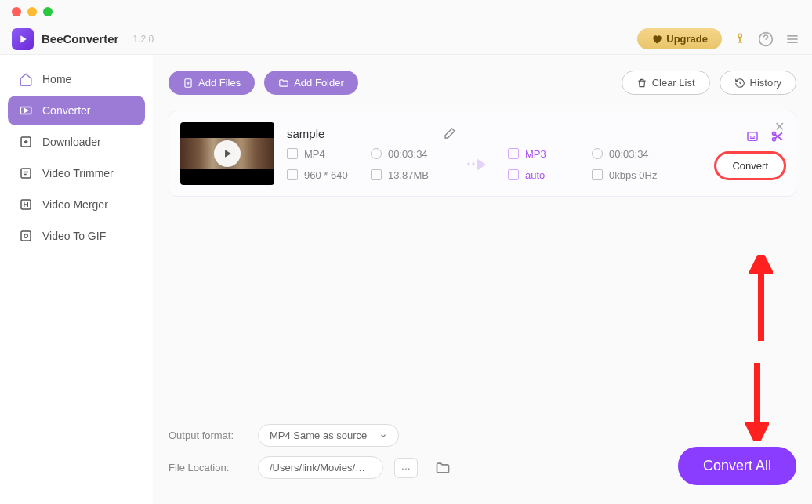  I want to click on target-duration: 00:03:34, so click(629, 154).